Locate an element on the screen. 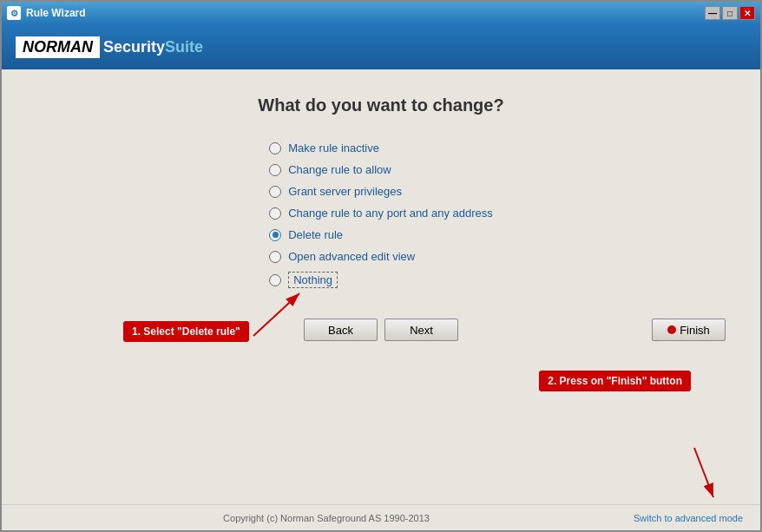 The height and width of the screenshot is (532, 762). title-bar-left: ⚙ Rule Wizard is located at coordinates (47, 13).